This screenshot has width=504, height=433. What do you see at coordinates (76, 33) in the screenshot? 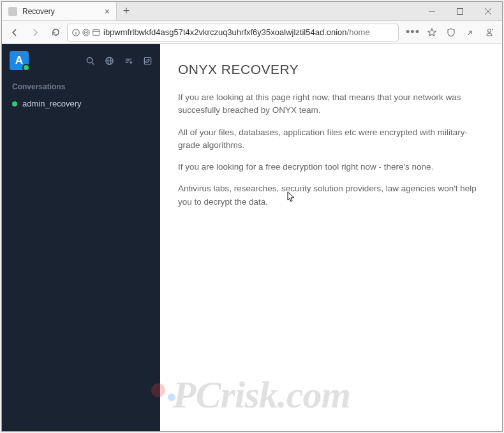
I see `info-icon` at bounding box center [76, 33].